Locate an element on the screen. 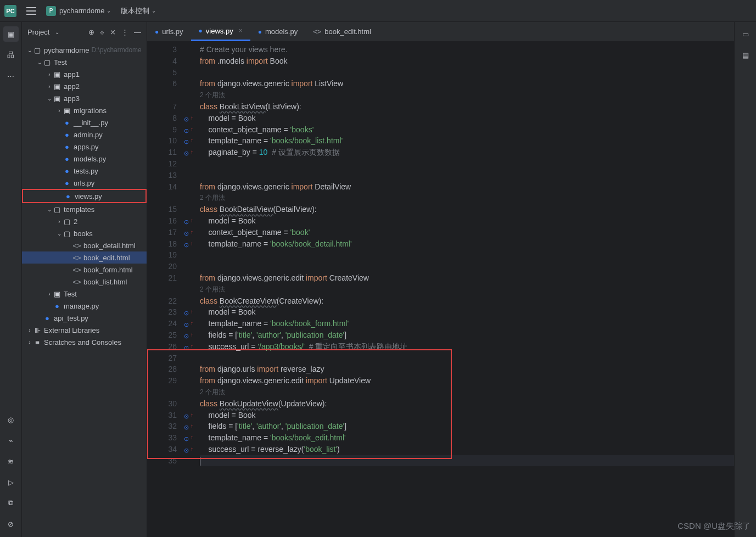 The height and width of the screenshot is (537, 756). tree-file: ●__init__.py is located at coordinates (85, 122).